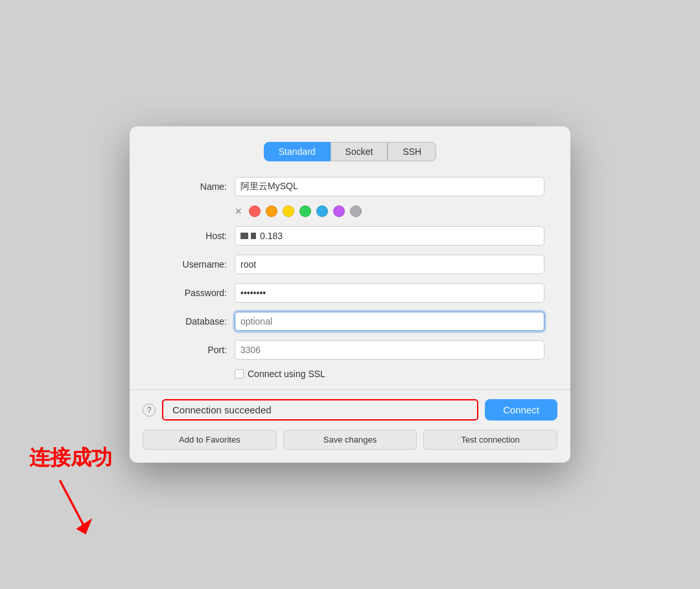 Image resolution: width=700 pixels, height=589 pixels. What do you see at coordinates (390, 374) in the screenshot?
I see `ssl-row: Connect using SSL` at bounding box center [390, 374].